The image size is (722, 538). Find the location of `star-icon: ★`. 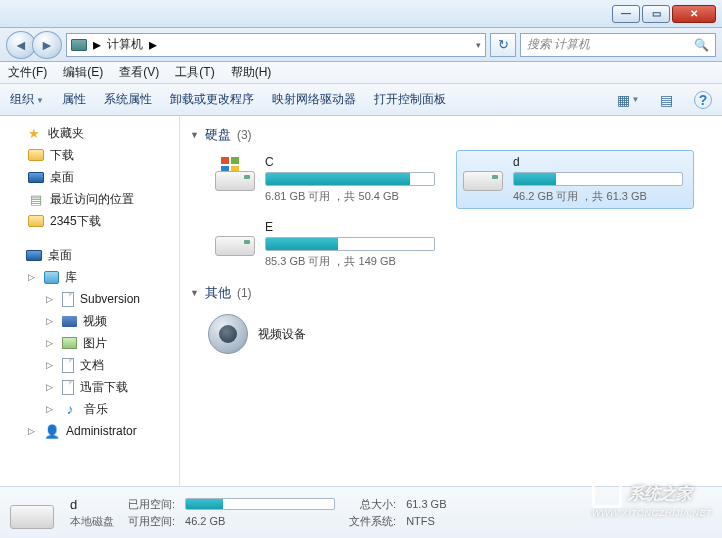

star-icon: ★ is located at coordinates (34, 133).